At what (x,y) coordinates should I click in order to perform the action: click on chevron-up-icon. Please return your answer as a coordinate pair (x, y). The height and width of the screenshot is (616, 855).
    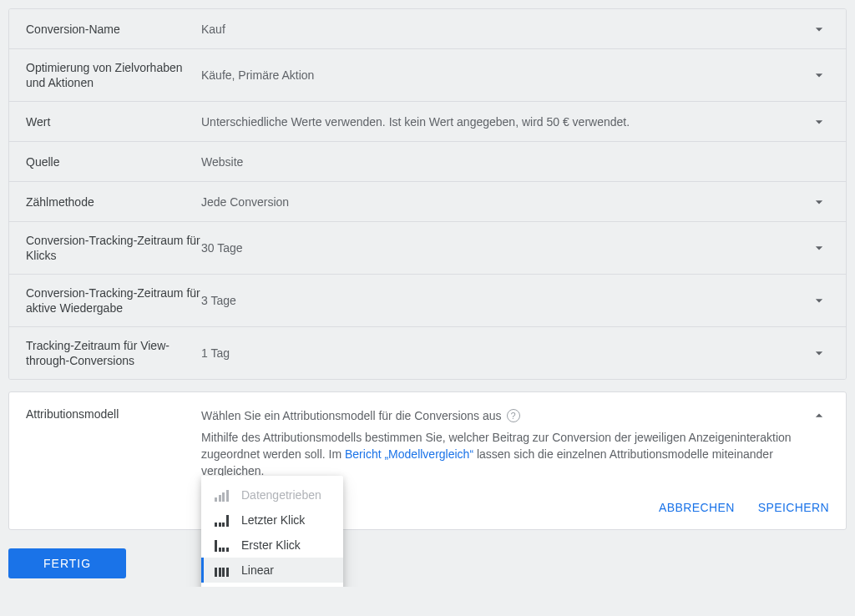
    Looking at the image, I should click on (819, 416).